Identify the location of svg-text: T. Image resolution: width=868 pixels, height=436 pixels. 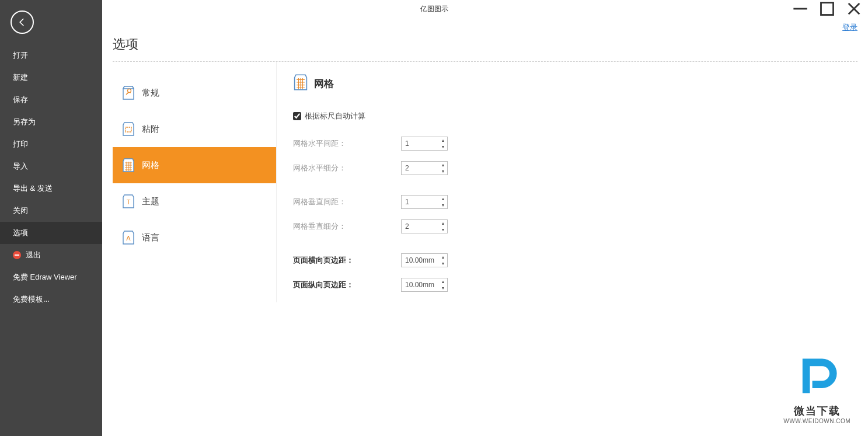
(128, 202).